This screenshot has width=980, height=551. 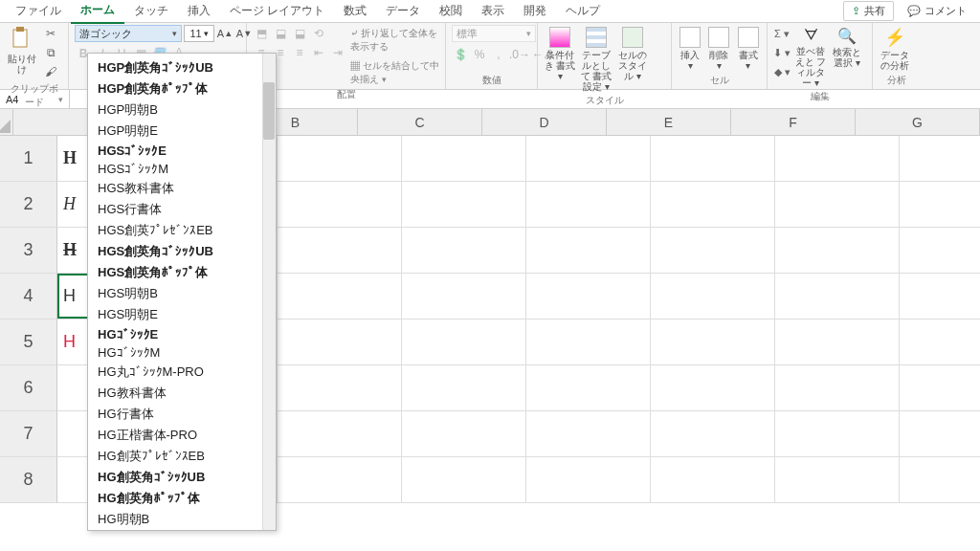 I want to click on name-box: A4▾, so click(x=34, y=99).